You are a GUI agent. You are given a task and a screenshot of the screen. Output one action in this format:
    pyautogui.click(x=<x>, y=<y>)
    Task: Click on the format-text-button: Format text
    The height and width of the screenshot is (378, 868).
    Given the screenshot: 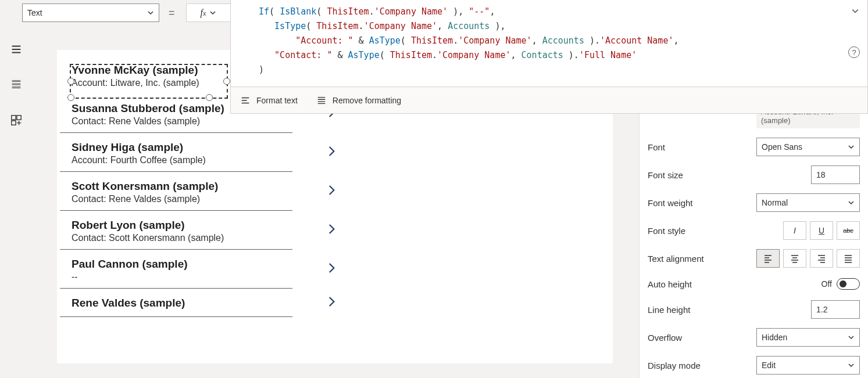 What is the action you would take?
    pyautogui.click(x=269, y=100)
    